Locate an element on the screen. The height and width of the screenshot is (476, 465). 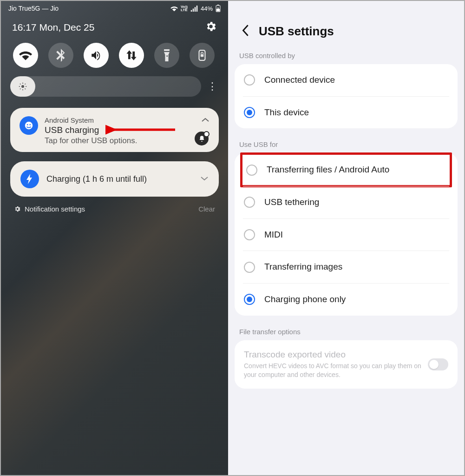
qs-bluetooth-toggle is located at coordinates (61, 55).